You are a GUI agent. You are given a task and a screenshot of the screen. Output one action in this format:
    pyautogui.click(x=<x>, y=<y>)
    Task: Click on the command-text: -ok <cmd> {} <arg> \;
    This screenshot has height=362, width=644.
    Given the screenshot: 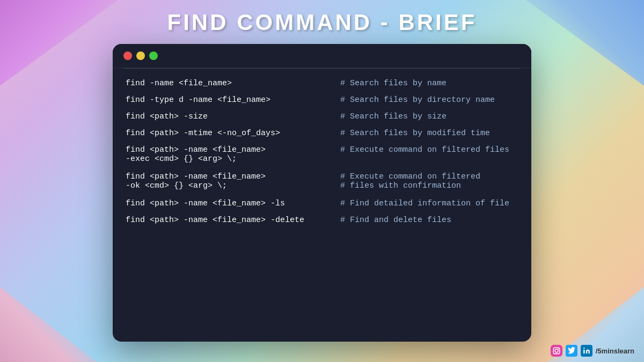 What is the action you would take?
    pyautogui.click(x=233, y=186)
    